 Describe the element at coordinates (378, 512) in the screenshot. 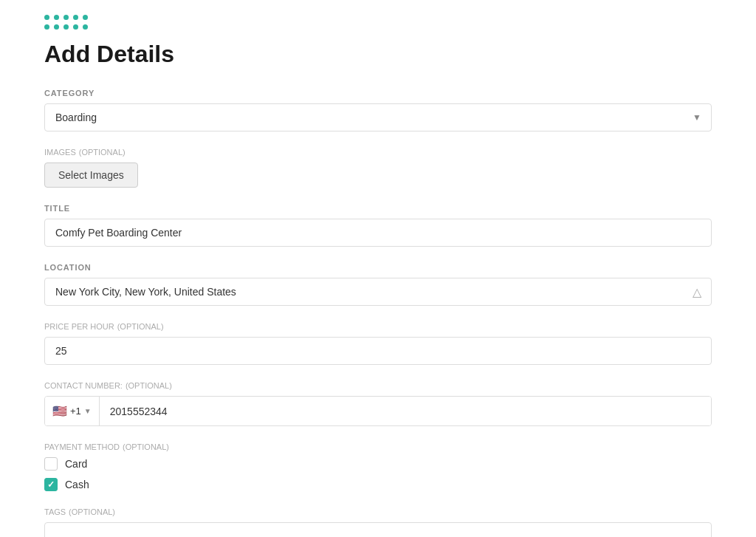

I see `tags-label: TAGS (OPTIONAL)` at that location.